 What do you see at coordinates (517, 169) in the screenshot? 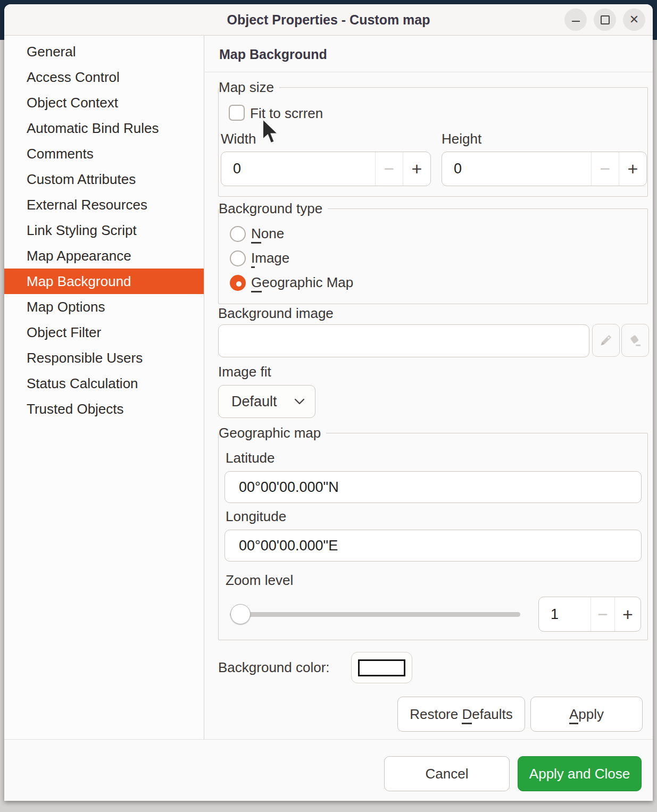
I see `height-value: 0` at bounding box center [517, 169].